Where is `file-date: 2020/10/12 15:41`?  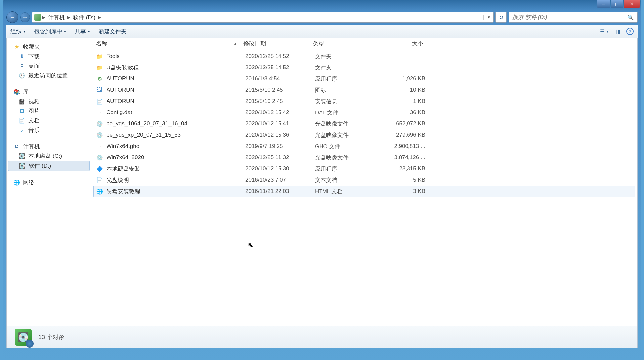
file-date: 2020/10/12 15:41 is located at coordinates (280, 124).